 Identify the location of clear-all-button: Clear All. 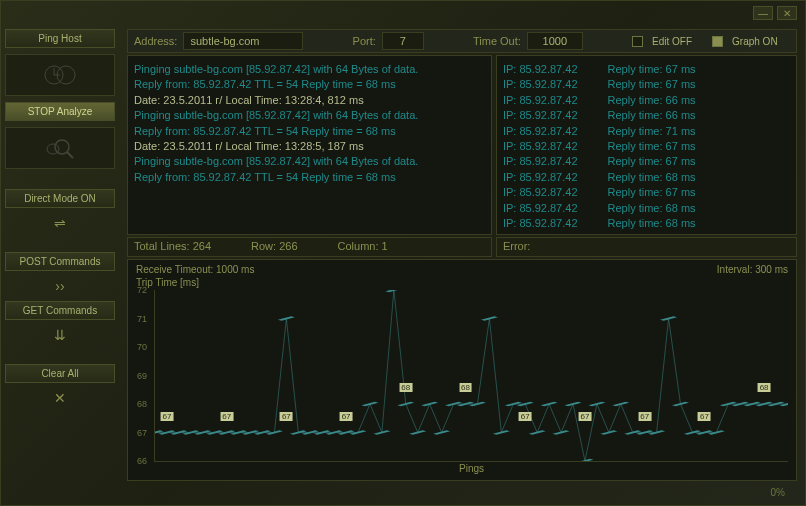
(60, 374).